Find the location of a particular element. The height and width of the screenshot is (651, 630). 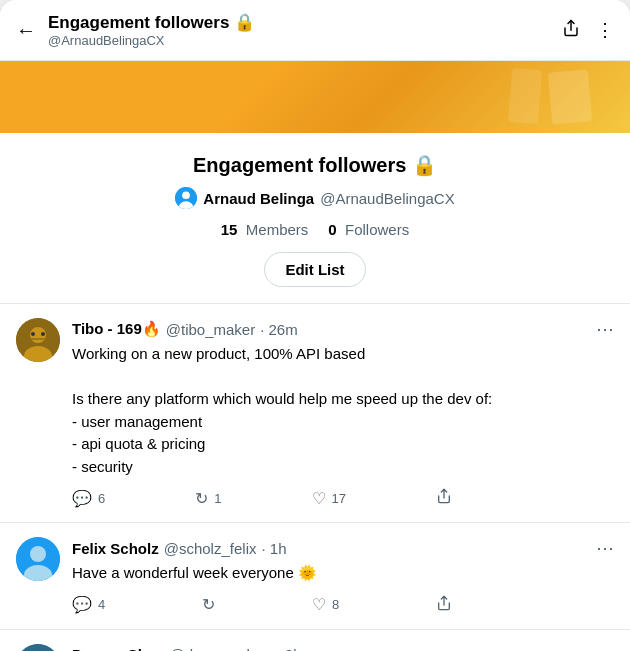

back-button: ← is located at coordinates (26, 30).